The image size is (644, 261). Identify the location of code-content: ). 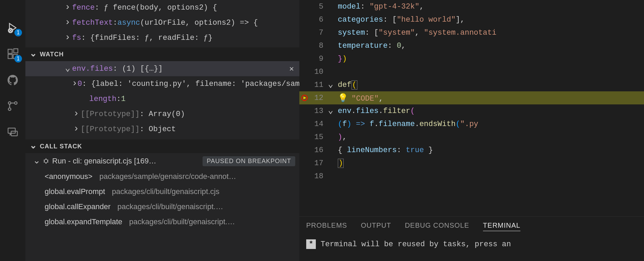
(340, 163).